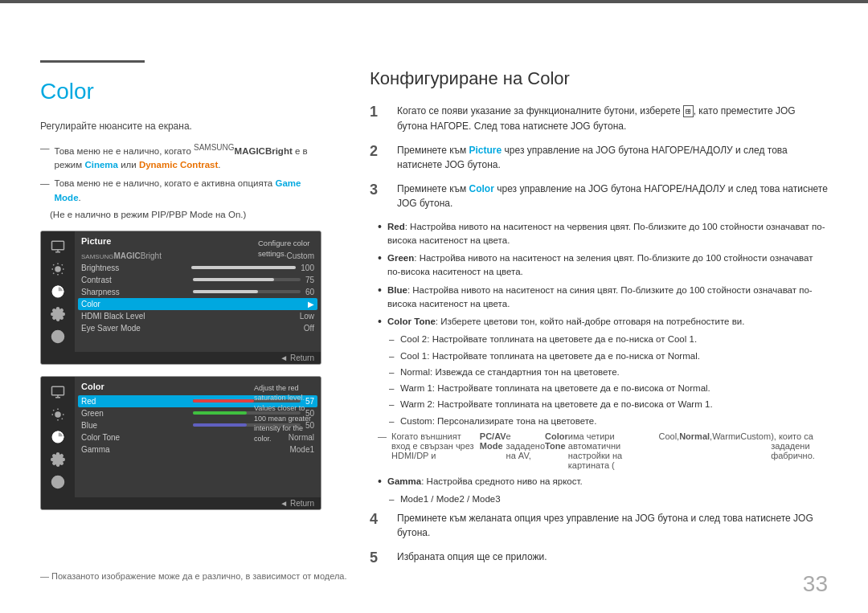 The image size is (868, 613). I want to click on note-1: Това меню не е налично, когато SAMSUNGMA…, so click(181, 157).